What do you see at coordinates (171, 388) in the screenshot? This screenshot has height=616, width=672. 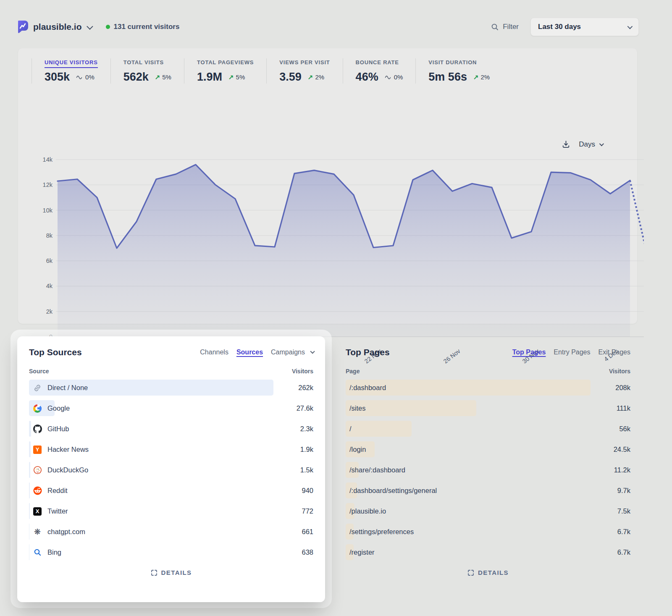 I see `source-row: Direct / None 262k` at bounding box center [171, 388].